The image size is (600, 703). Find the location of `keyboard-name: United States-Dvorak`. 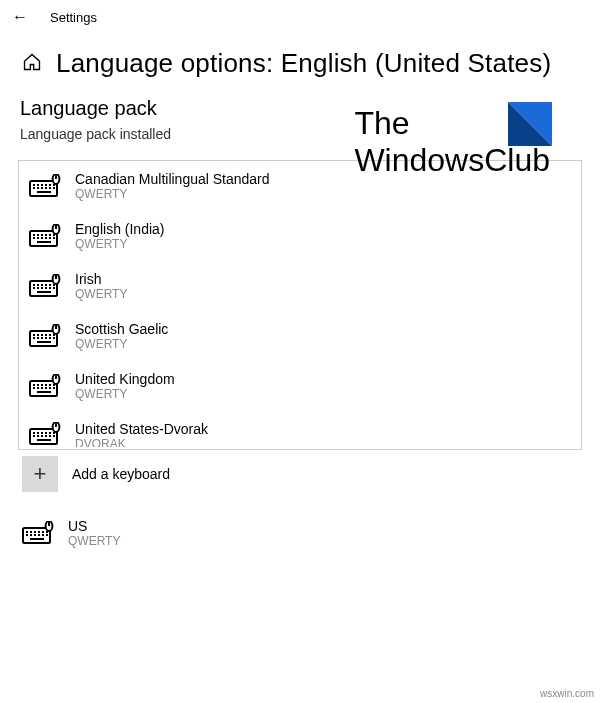

keyboard-name: United States-Dvorak is located at coordinates (142, 429).